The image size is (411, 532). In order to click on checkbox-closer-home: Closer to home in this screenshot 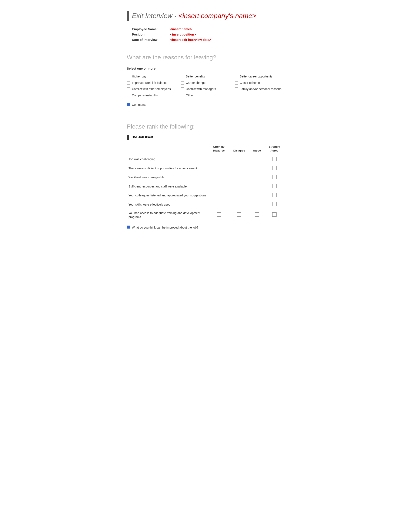, I will do `click(260, 83)`.